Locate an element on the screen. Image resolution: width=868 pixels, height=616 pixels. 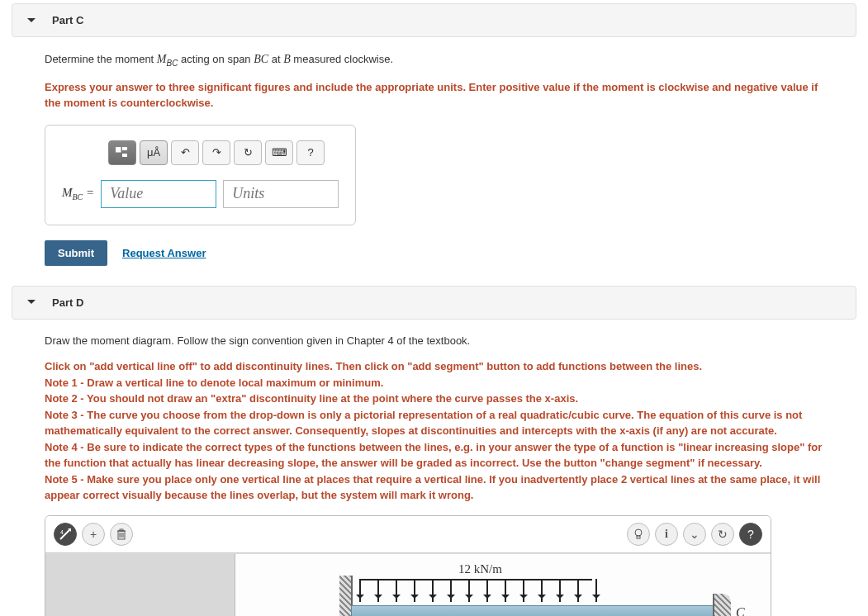
part-d-prompt: Draw the moment diagram. Follow the sign… is located at coordinates (434, 341).